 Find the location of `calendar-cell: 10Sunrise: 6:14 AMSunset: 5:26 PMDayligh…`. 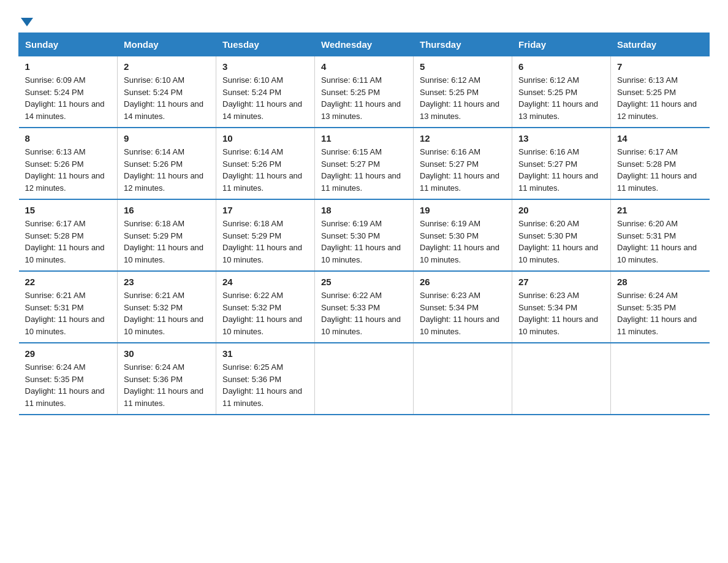

calendar-cell: 10Sunrise: 6:14 AMSunset: 5:26 PMDayligh… is located at coordinates (266, 163).